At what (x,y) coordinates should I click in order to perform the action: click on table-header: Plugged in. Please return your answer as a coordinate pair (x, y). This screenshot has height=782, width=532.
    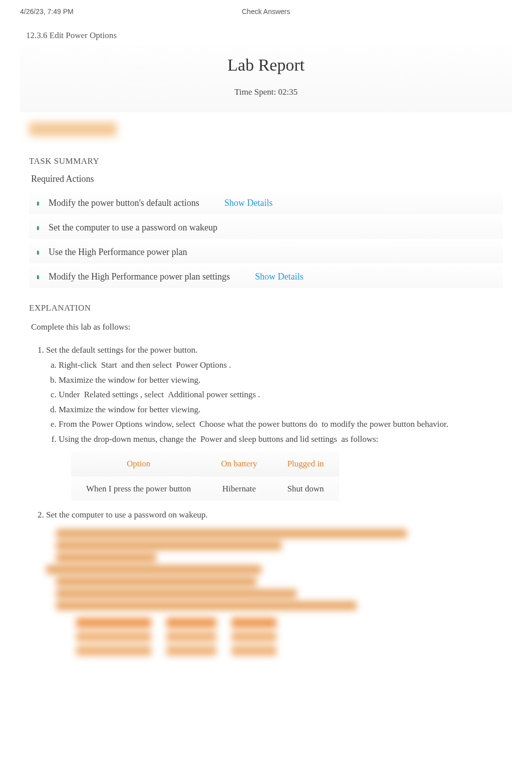
    Looking at the image, I should click on (306, 464).